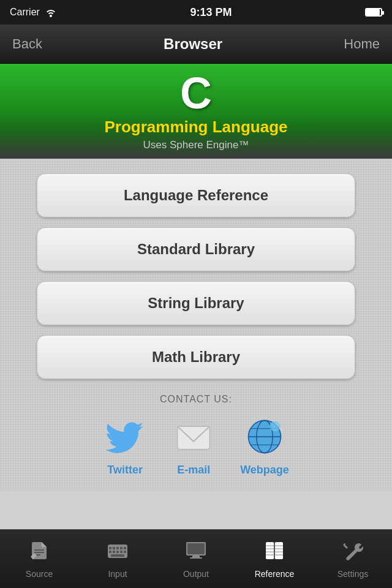  What do you see at coordinates (118, 574) in the screenshot?
I see `tab-input-label: Input` at bounding box center [118, 574].